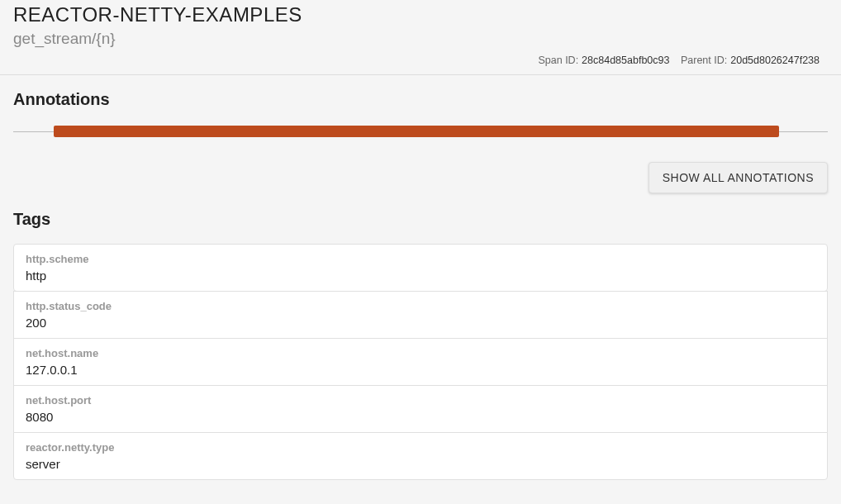 The width and height of the screenshot is (841, 504). I want to click on parent-id-label: Parent ID:, so click(704, 60).